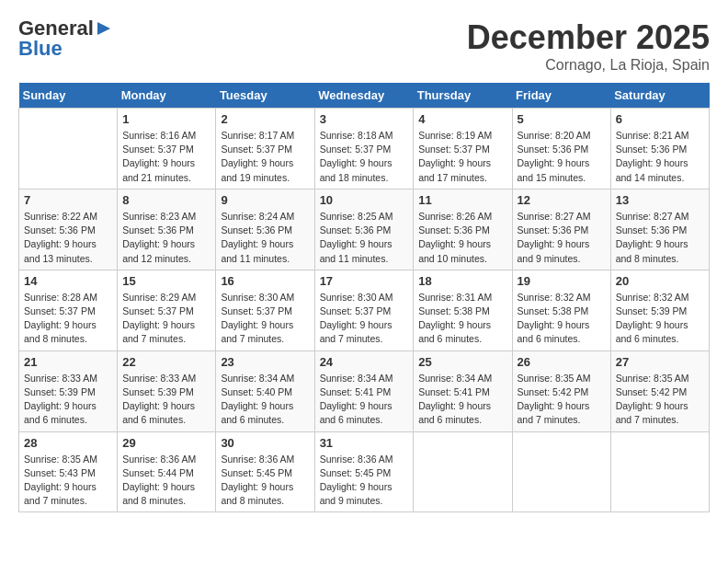 Image resolution: width=728 pixels, height=563 pixels. What do you see at coordinates (660, 156) in the screenshot?
I see `day-info: Sunrise: 8:21 AMSunset: 5:36 PMDaylight:…` at bounding box center [660, 156].